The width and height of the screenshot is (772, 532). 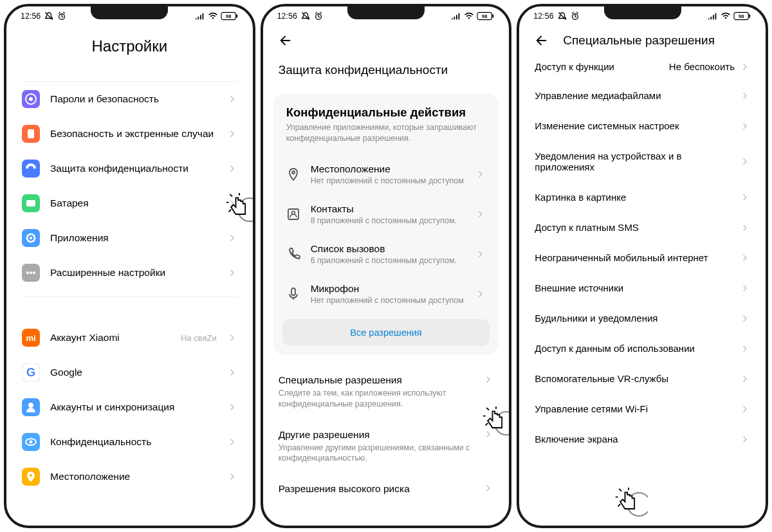 I want to click on permission-row-pin: МестоположениеНет приложений с постоянны…, so click(x=386, y=174).